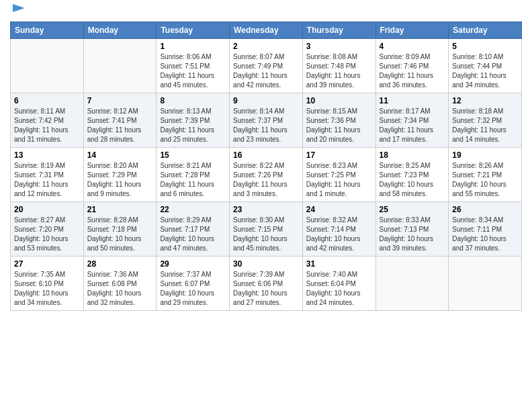 This screenshot has width=532, height=411. Describe the element at coordinates (266, 31) in the screenshot. I see `calendar-header-wednesday: Wednesday` at that location.